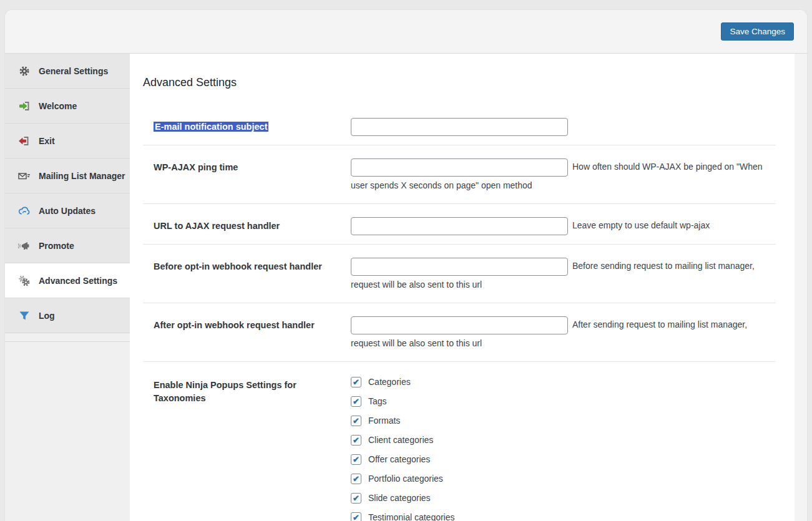 The image size is (812, 521). Describe the element at coordinates (67, 211) in the screenshot. I see `sidebar-item-label: Auto Updates` at that location.